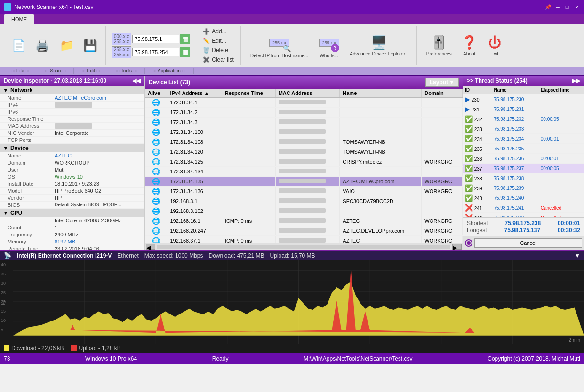 The image size is (584, 392). What do you see at coordinates (72, 168) in the screenshot?
I see `device-inspector-body: ▼ Network Name AZTEC.MiTeCpro.com IPv4 I…` at bounding box center [72, 168].